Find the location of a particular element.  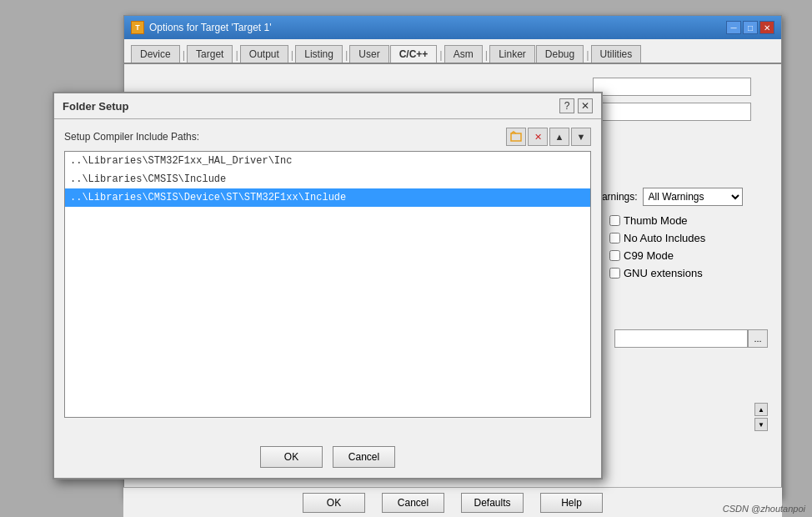

move-down-button: ▼ is located at coordinates (581, 137).